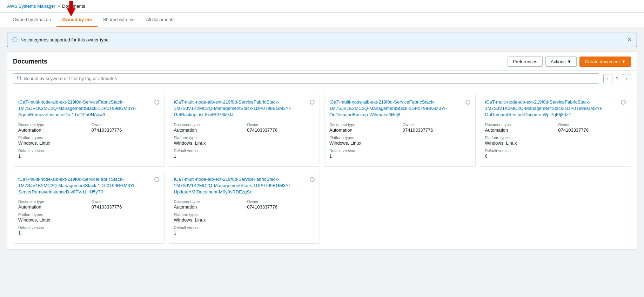  I want to click on tab-owned-me: Owned by me, so click(77, 20).